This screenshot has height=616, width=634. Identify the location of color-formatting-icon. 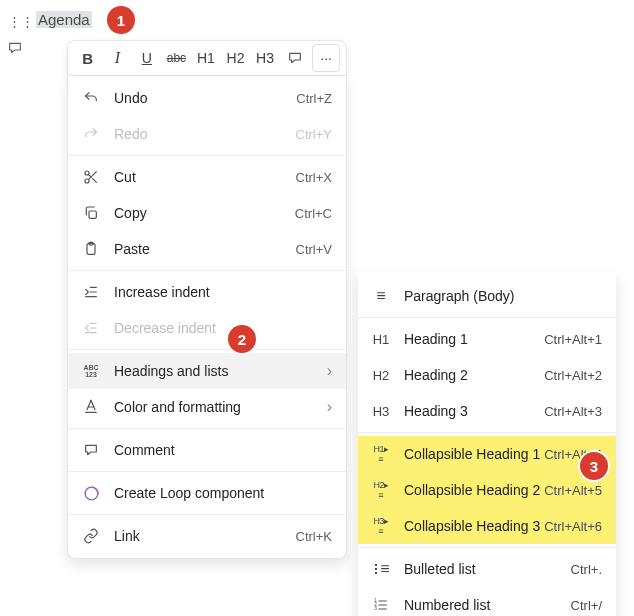
(91, 407).